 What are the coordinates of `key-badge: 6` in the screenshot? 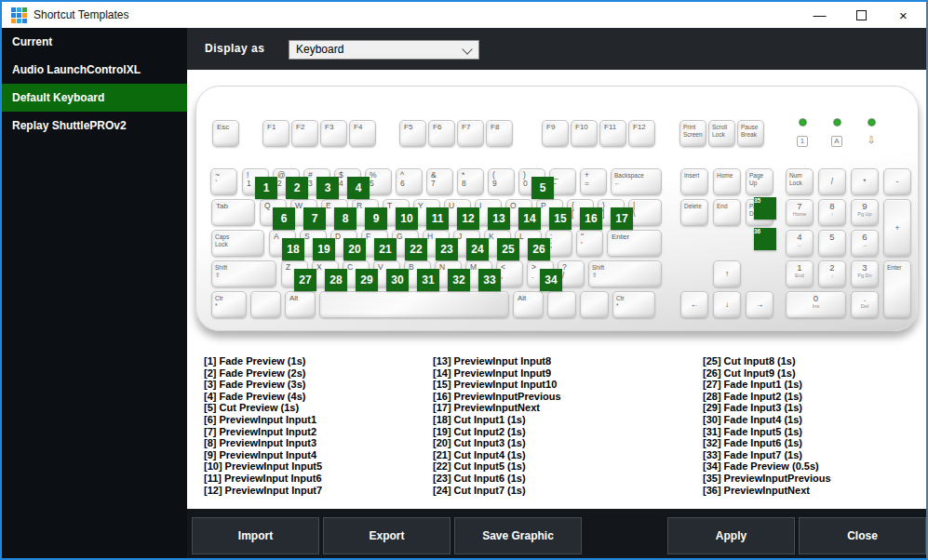 It's located at (284, 219).